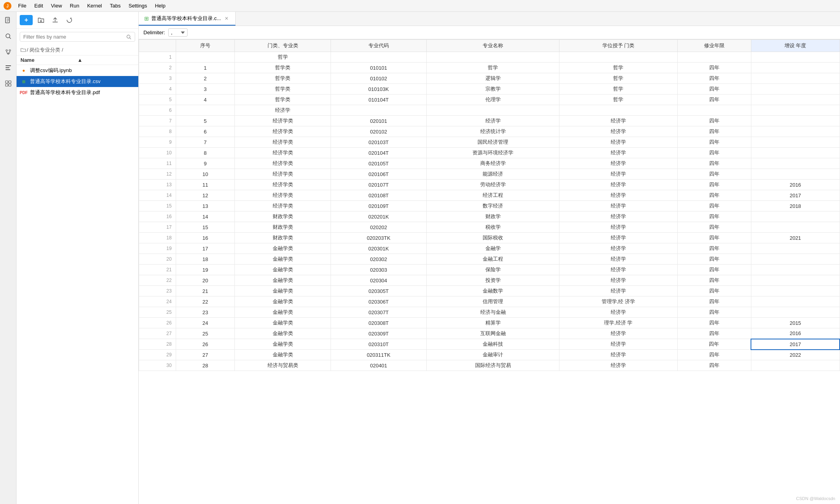 The image size is (840, 504). Describe the element at coordinates (26, 20) in the screenshot. I see `new-launcher-button: +` at that location.